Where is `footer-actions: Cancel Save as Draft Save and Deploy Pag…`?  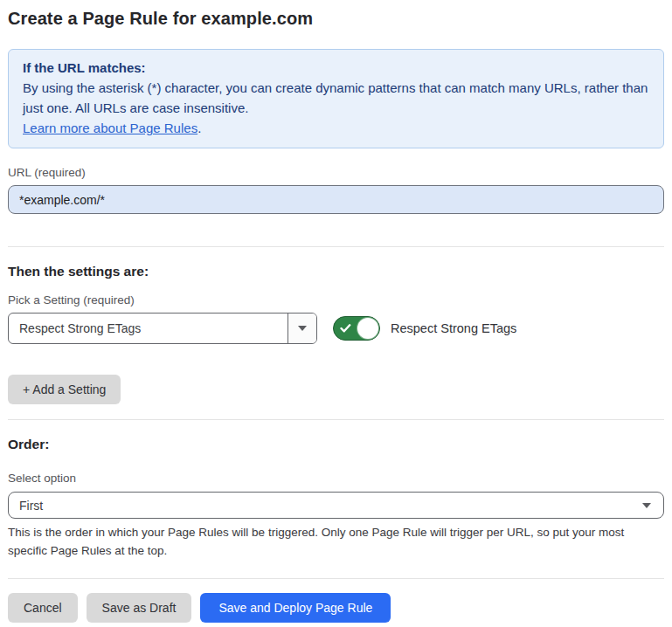 footer-actions: Cancel Save as Draft Save and Deploy Pag… is located at coordinates (336, 608).